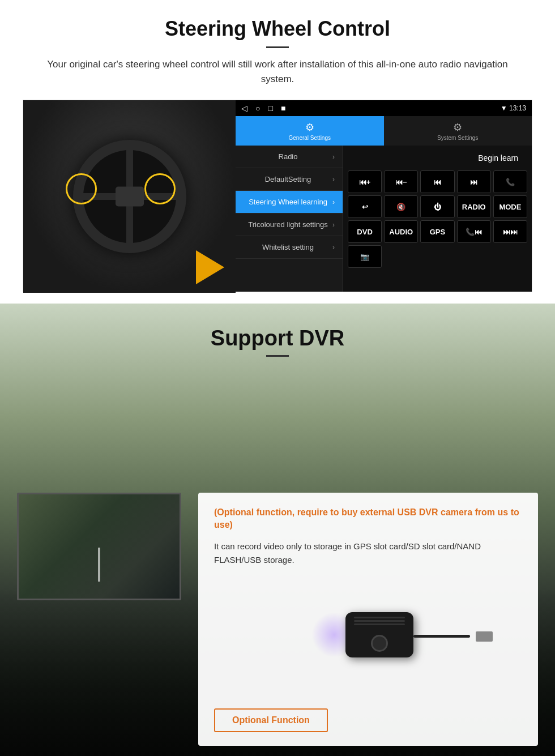  Describe the element at coordinates (384, 108) in the screenshot. I see `android-status-bar: ◁ ○ □ ■ ▼ 13:13` at that location.